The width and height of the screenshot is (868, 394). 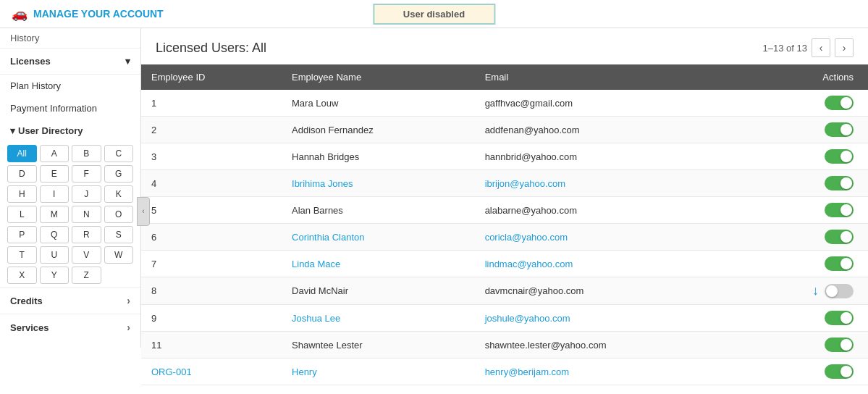 What do you see at coordinates (55, 154) in the screenshot?
I see `letter-btn-a: A` at bounding box center [55, 154].